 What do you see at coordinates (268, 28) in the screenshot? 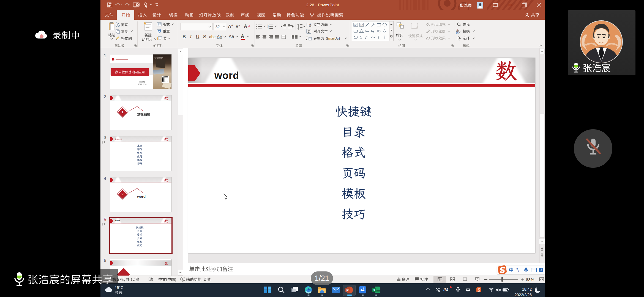
I see `svg-text: 3` at bounding box center [268, 28].